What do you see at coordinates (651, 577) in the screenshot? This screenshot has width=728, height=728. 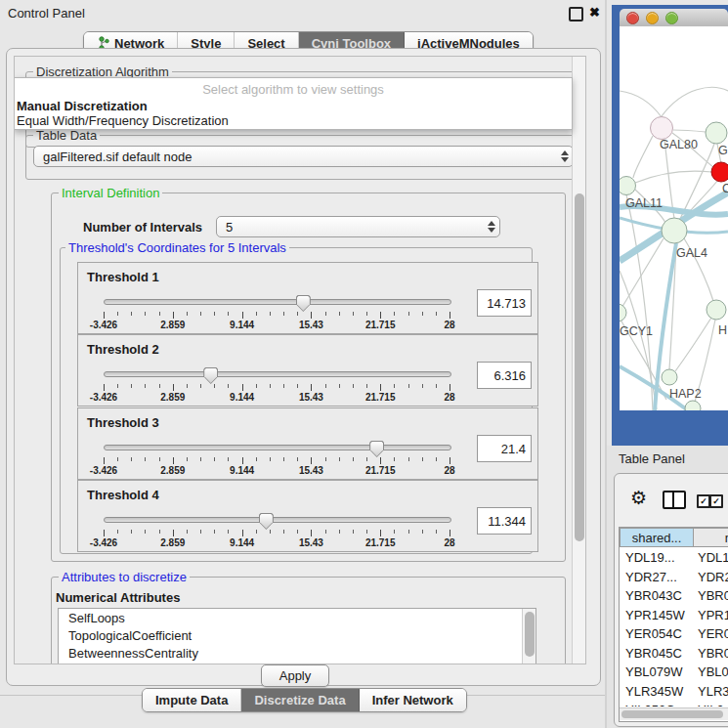 I see `cell-shared-name: YDR27...` at bounding box center [651, 577].